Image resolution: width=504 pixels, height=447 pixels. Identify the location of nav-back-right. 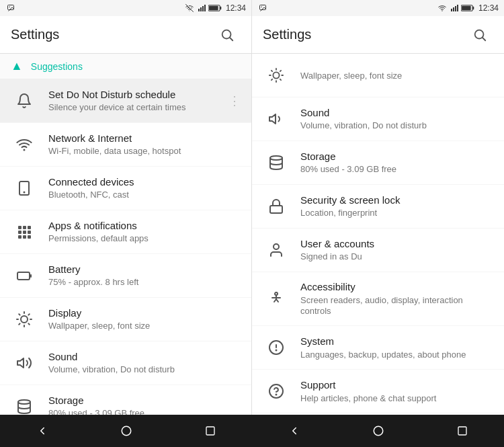
(294, 431).